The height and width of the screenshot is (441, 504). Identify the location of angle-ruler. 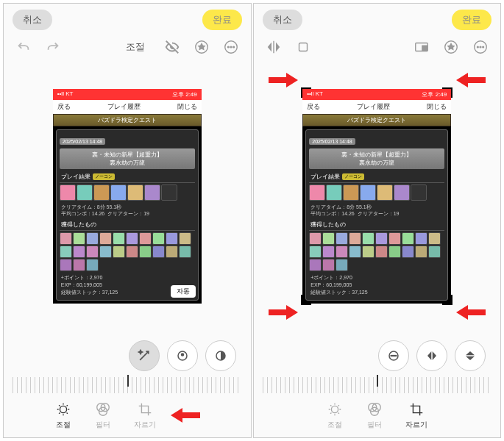
(377, 385).